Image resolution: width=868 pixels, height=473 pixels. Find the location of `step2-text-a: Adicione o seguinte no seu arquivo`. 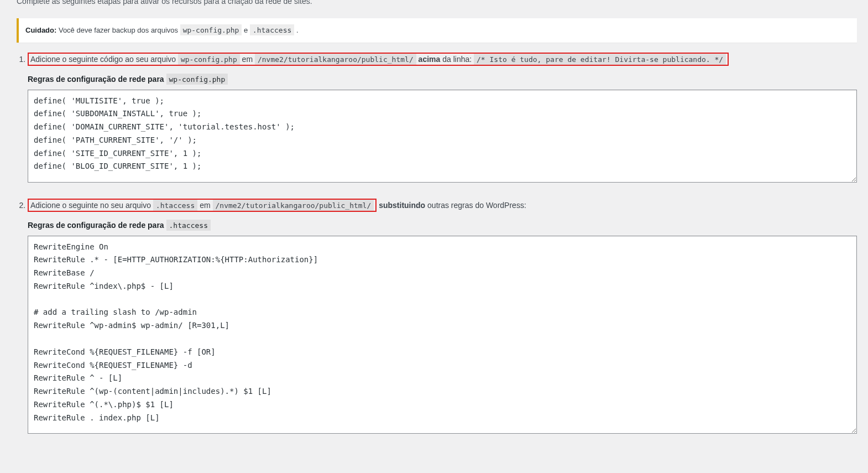

step2-text-a: Adicione o seguinte no seu arquivo is located at coordinates (92, 205).